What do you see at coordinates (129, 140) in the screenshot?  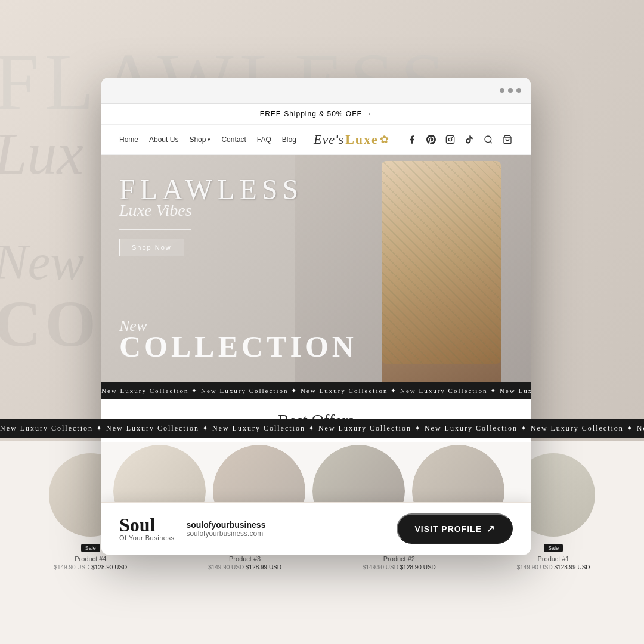 I see `nav-home: Home` at bounding box center [129, 140].